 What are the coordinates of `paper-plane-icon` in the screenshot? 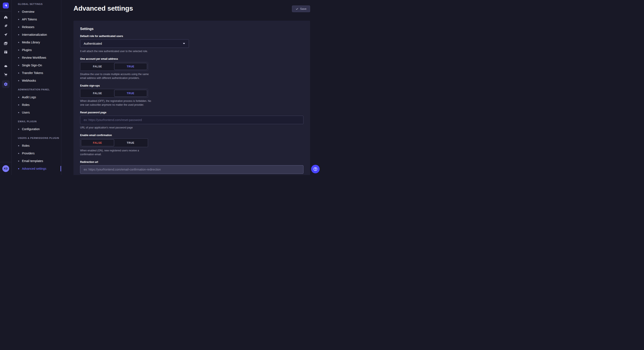 It's located at (6, 35).